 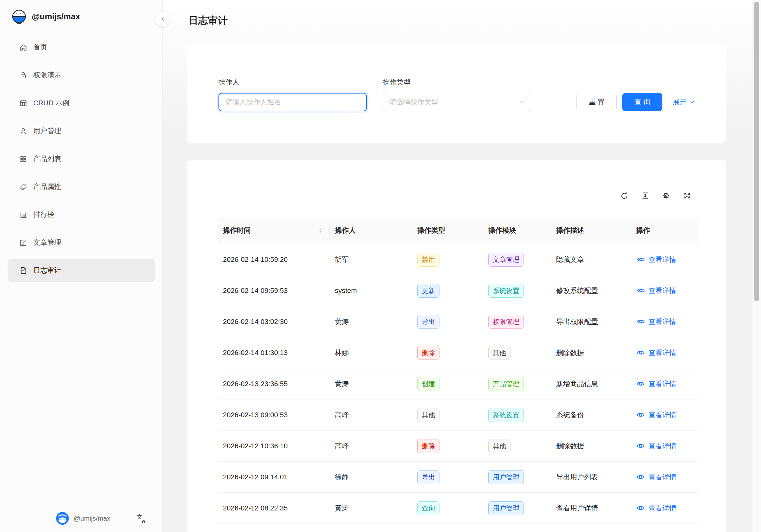 I want to click on brand-name: @umijs/max, so click(x=56, y=17).